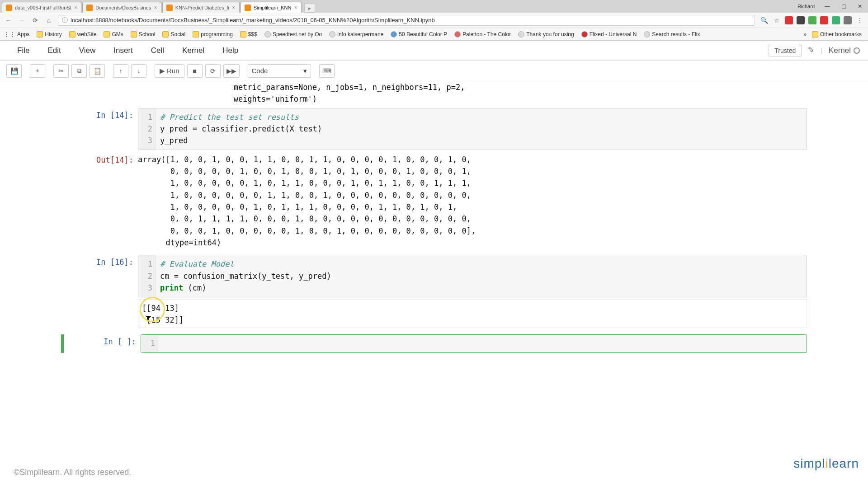 This screenshot has width=868, height=488. I want to click on line-gutter: 1, so click(150, 343).